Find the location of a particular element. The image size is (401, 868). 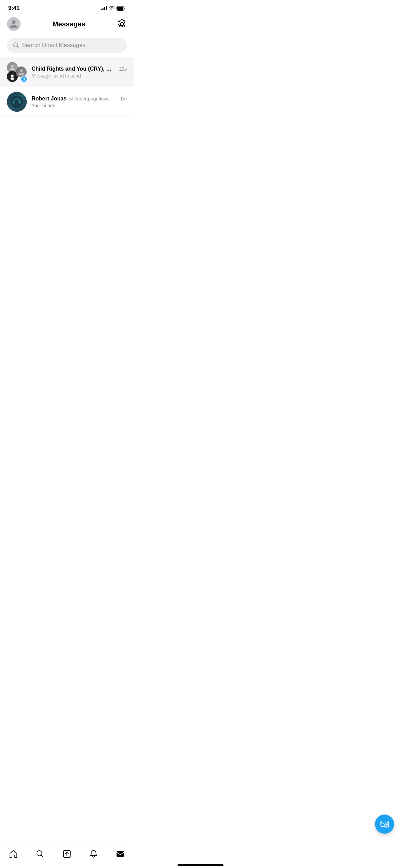

user-avatar-robert is located at coordinates (17, 102).